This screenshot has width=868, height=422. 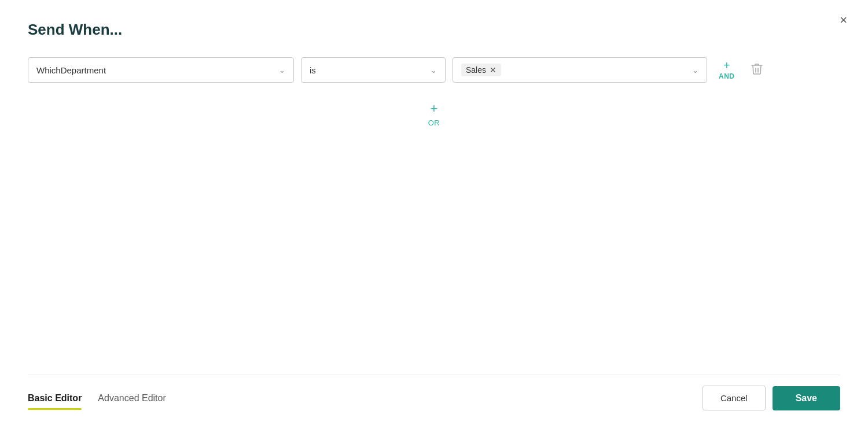 What do you see at coordinates (105, 398) in the screenshot?
I see `editor-tabs: Basic Editor Advanced Editor` at bounding box center [105, 398].